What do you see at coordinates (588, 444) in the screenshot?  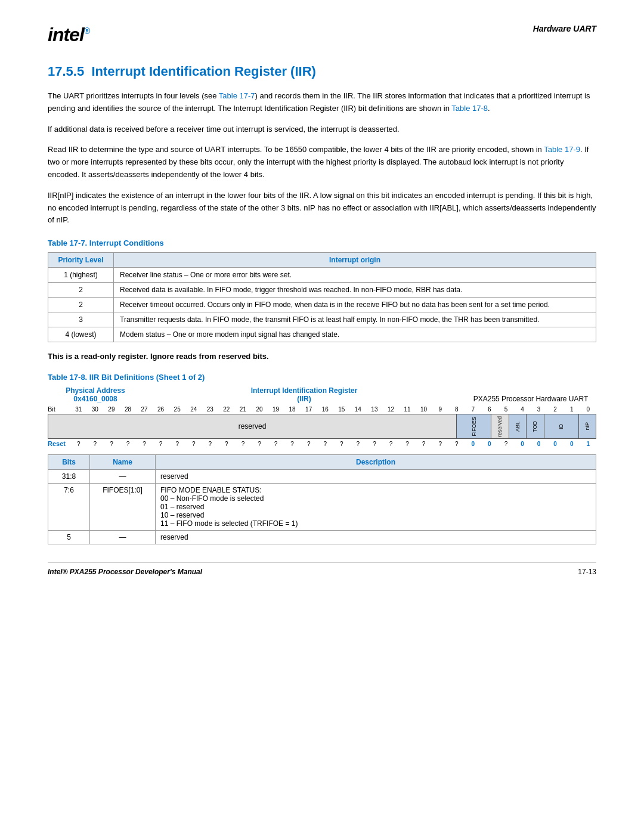 I see `rv-0: 1` at bounding box center [588, 444].